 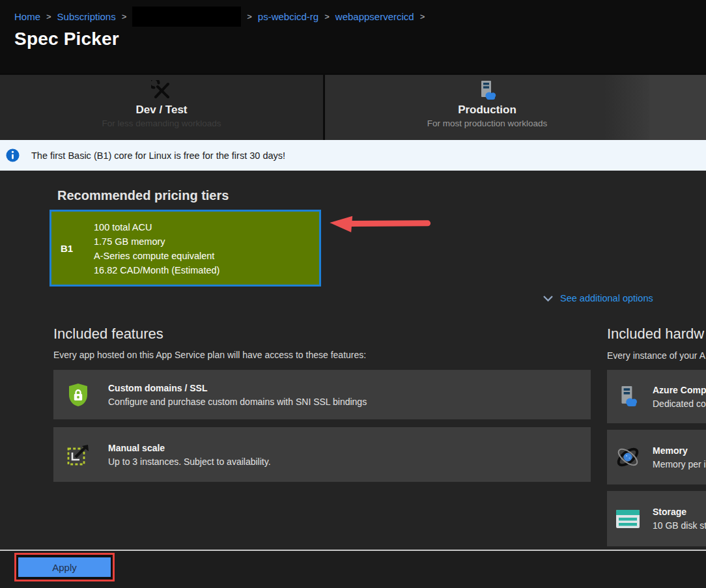 What do you see at coordinates (87, 17) in the screenshot?
I see `breadcrumb-subscriptions: Subscriptions` at bounding box center [87, 17].